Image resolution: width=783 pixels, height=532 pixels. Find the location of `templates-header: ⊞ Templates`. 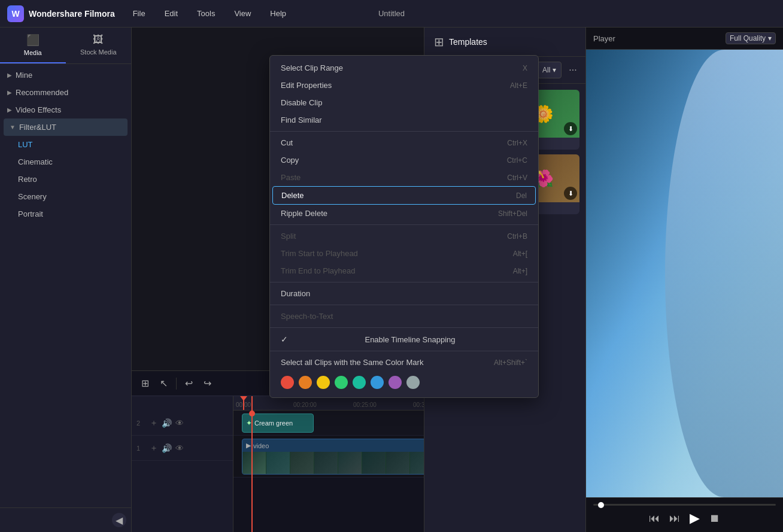

templates-header: ⊞ Templates is located at coordinates (505, 42).